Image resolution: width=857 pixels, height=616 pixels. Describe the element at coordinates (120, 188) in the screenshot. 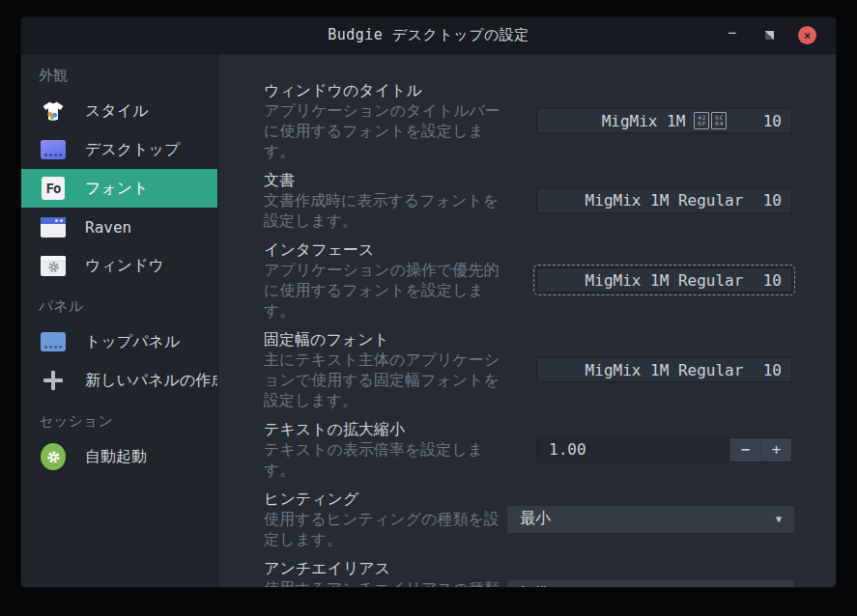

I see `sidebar-item-fonts: Fo フォント` at that location.